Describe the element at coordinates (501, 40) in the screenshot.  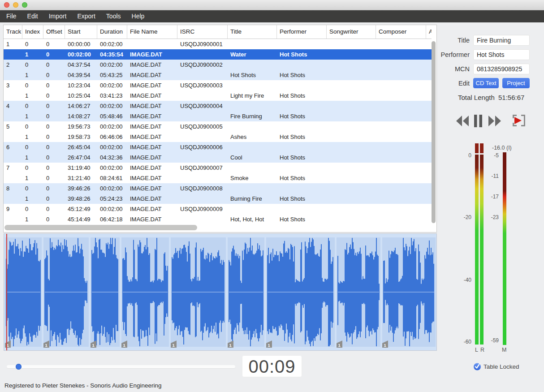
I see `title-field: Fire Burning` at that location.